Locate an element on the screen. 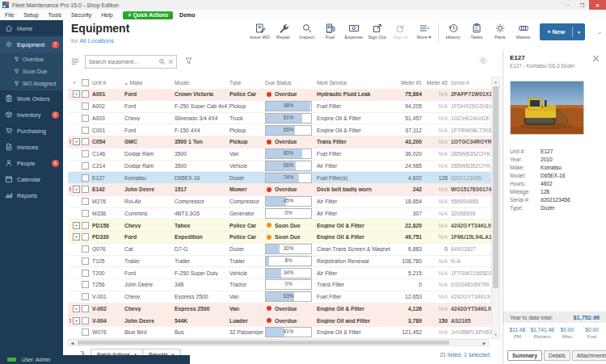 The height and width of the screenshot is (364, 606). sidebar-item-purchasing: Purchasing is located at coordinates (32, 131).